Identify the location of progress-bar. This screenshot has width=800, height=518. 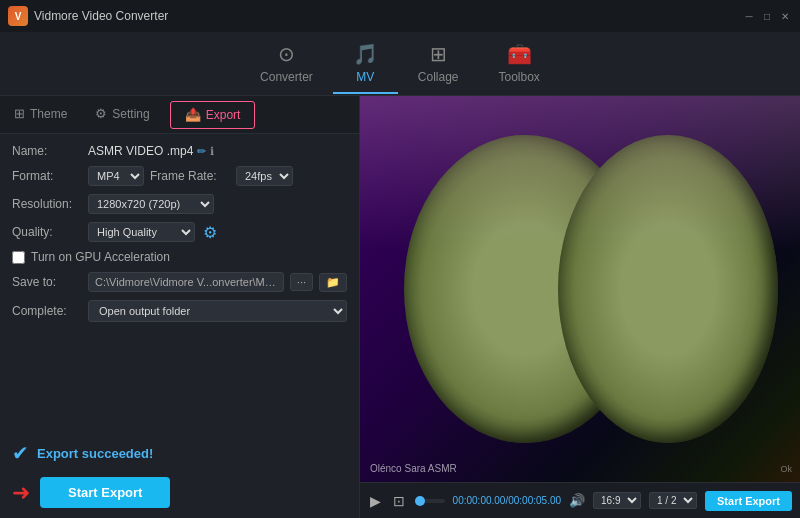
(430, 501).